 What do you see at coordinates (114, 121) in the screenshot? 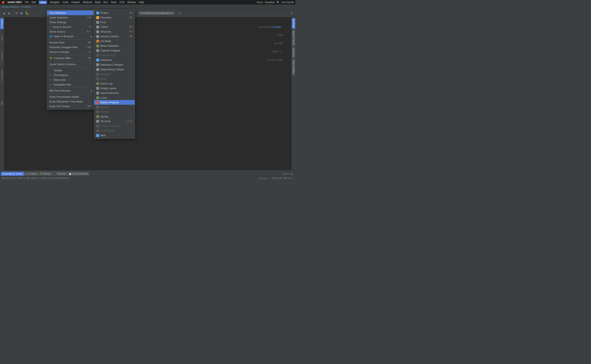
I see `tw-terminal: Terminal ⌥F12` at bounding box center [114, 121].